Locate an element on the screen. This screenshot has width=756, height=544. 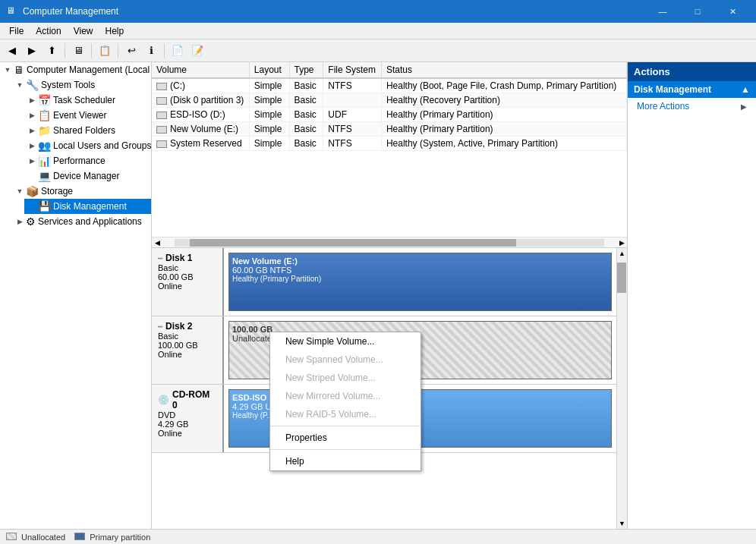
volume-table: Volume Layout Type File System Status (C… is located at coordinates (389, 106).